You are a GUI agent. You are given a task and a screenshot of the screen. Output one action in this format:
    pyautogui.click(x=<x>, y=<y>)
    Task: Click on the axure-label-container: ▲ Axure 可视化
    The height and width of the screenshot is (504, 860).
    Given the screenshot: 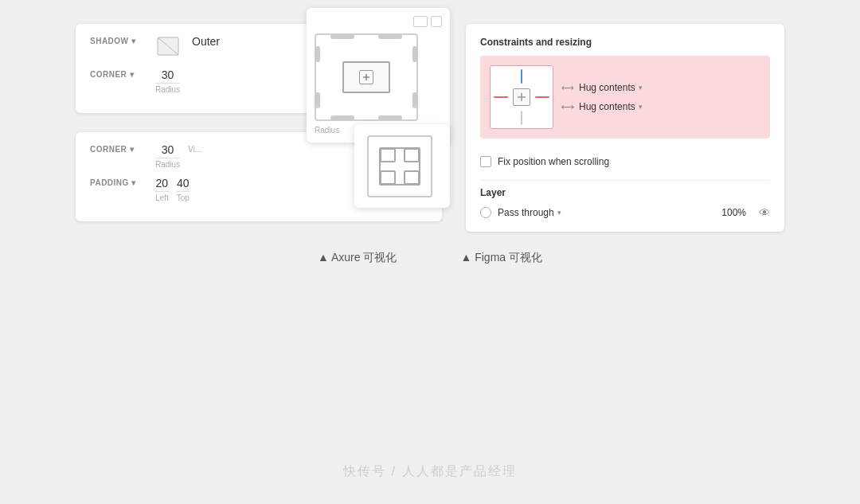 What is the action you would take?
    pyautogui.click(x=357, y=258)
    